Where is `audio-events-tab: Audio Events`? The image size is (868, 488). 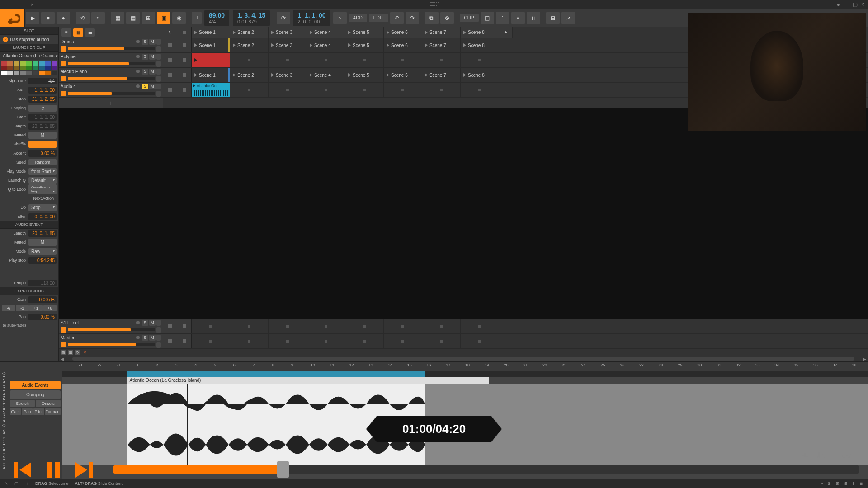
audio-events-tab: Audio Events is located at coordinates (35, 385).